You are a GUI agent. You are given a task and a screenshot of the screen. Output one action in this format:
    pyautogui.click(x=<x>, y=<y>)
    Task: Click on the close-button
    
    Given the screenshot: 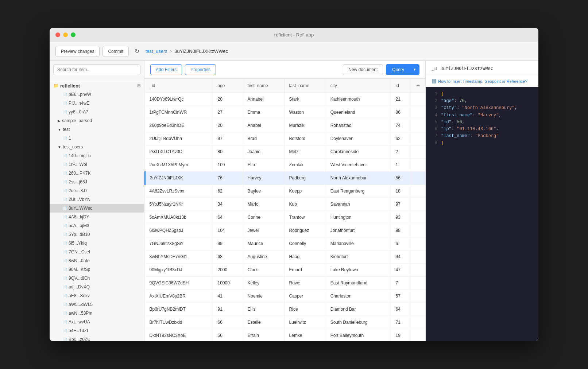 What is the action you would take?
    pyautogui.click(x=58, y=35)
    